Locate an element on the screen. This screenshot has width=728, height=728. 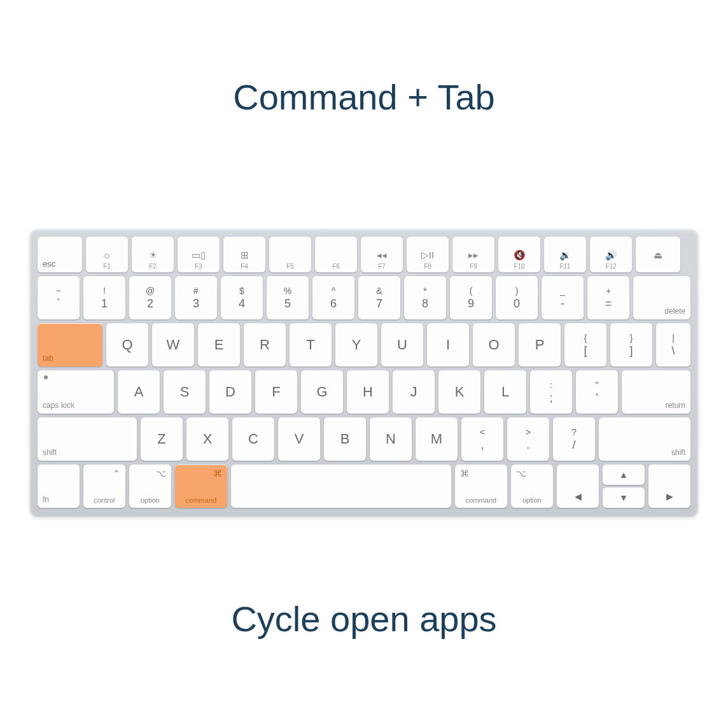
key-k: K is located at coordinates (459, 392).